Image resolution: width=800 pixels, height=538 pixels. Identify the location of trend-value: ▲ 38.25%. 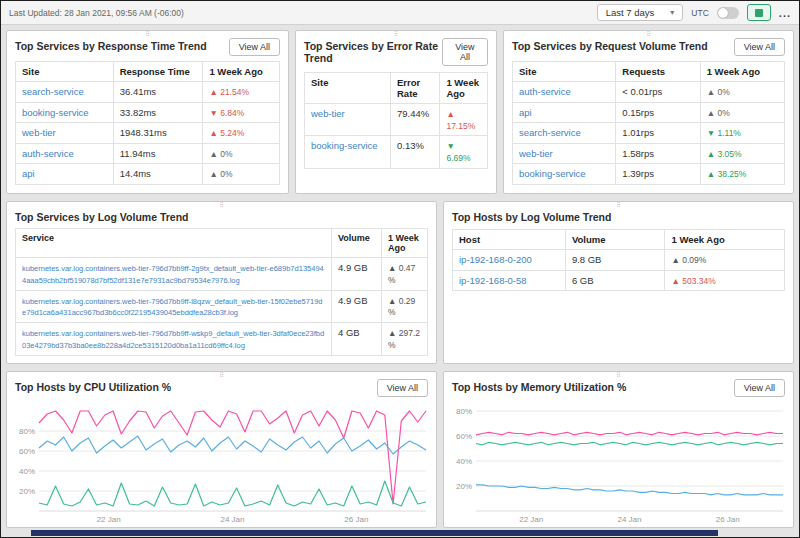
(727, 174).